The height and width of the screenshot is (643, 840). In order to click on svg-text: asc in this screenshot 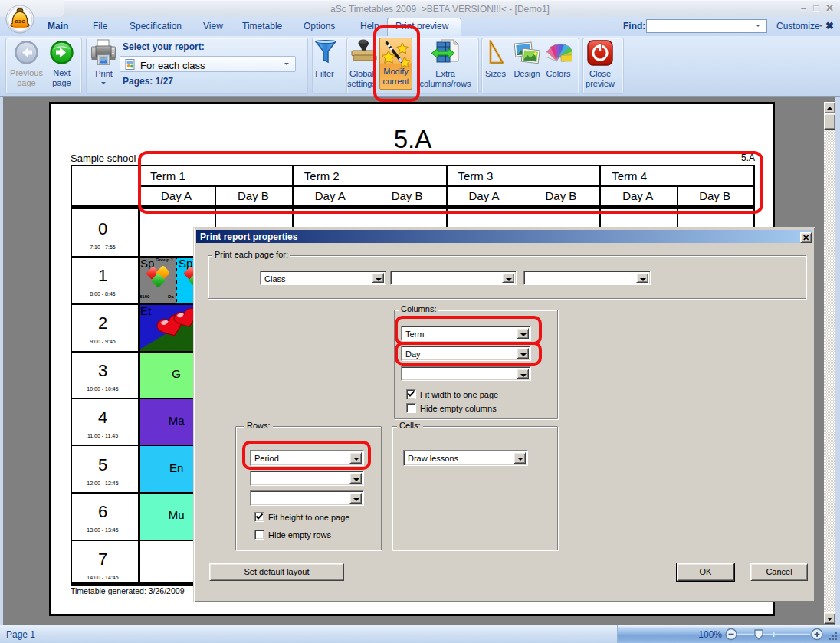, I will do `click(20, 21)`.